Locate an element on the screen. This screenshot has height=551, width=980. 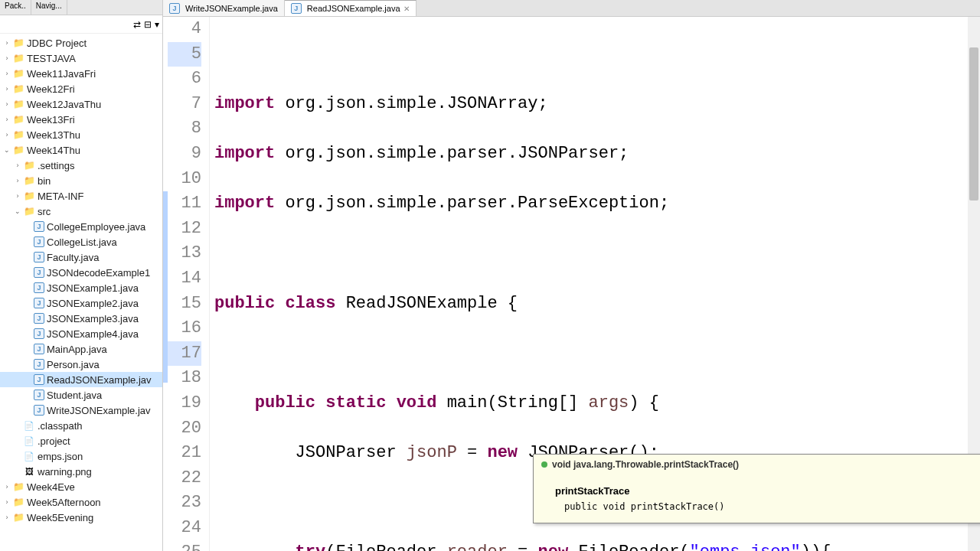
tree-node-settings: ›.settings is located at coordinates (81, 165).